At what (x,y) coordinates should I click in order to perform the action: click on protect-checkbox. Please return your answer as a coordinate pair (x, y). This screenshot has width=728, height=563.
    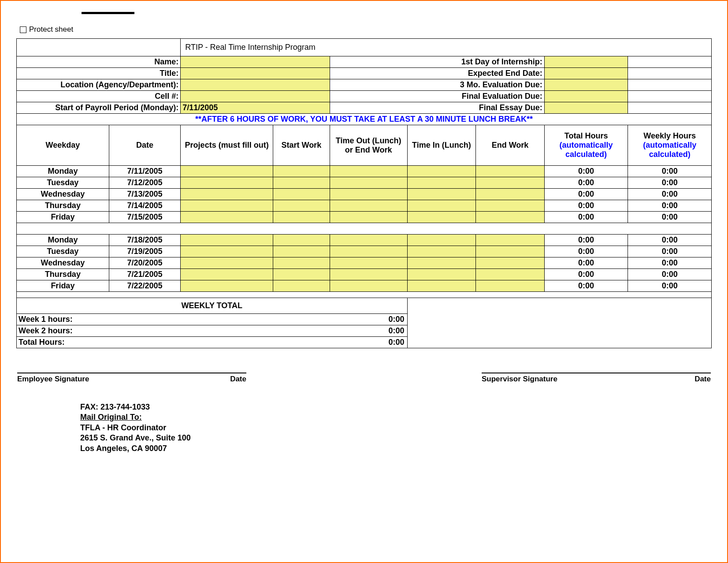
    Looking at the image, I should click on (23, 30).